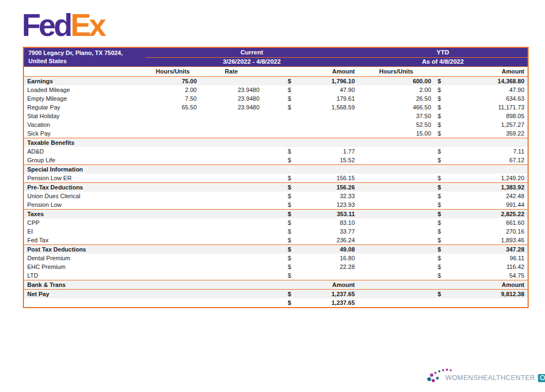 This screenshot has height=392, width=545. I want to click on cell-ytd-amount: 9,812.38, so click(487, 294).